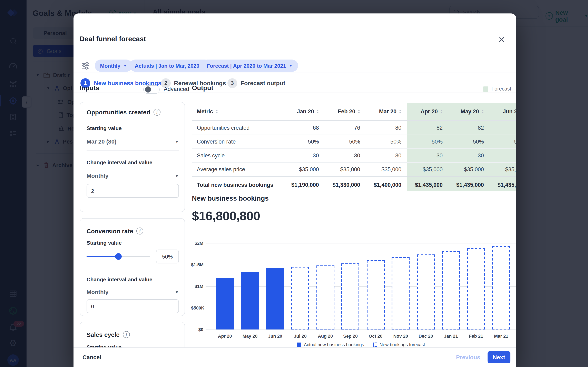 The height and width of the screenshot is (367, 588). I want to click on card-title: Conversion rate i, so click(115, 231).